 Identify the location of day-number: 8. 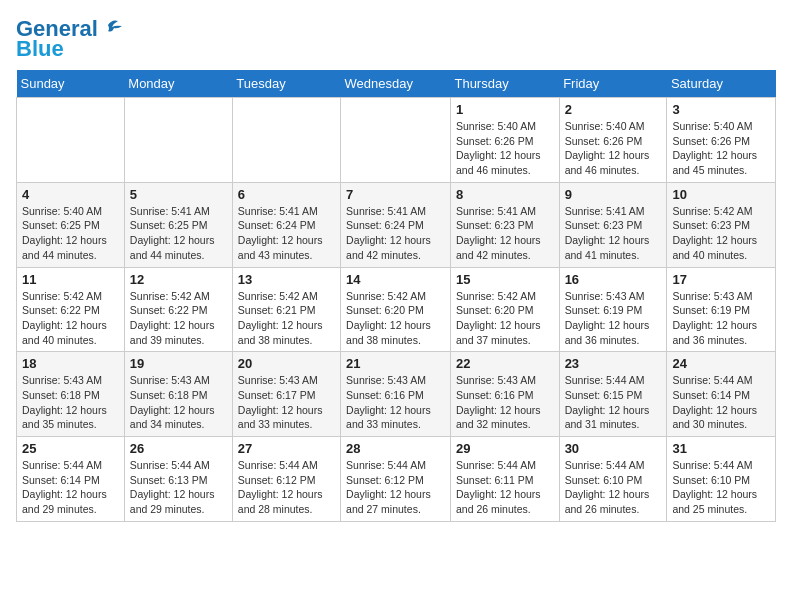
(505, 194).